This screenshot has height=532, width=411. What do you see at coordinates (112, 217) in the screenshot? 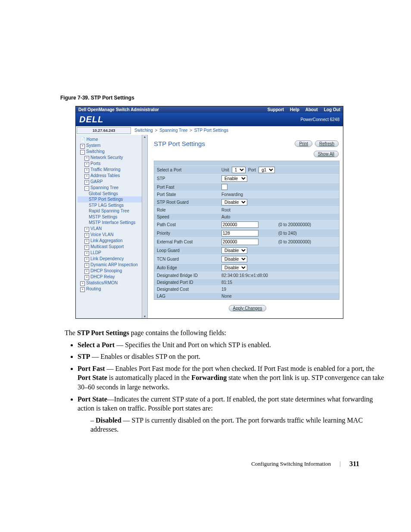
I see `tree-item: MSTP Settings` at bounding box center [112, 217].